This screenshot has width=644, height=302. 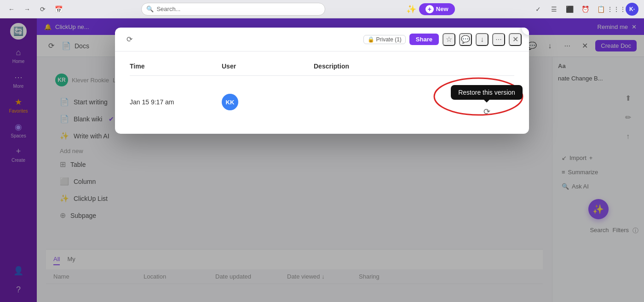 I want to click on restore-version-button: ⟳, so click(x=487, y=112).